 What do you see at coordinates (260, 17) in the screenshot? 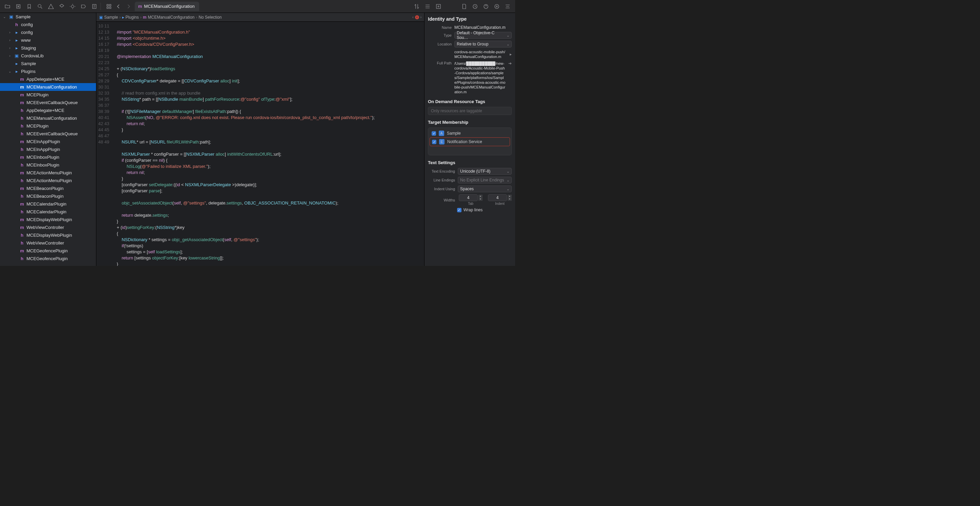
I see `jump-bar: ▣ Sample › ▸ Plugins › m MCEManualConfig…` at bounding box center [260, 17].